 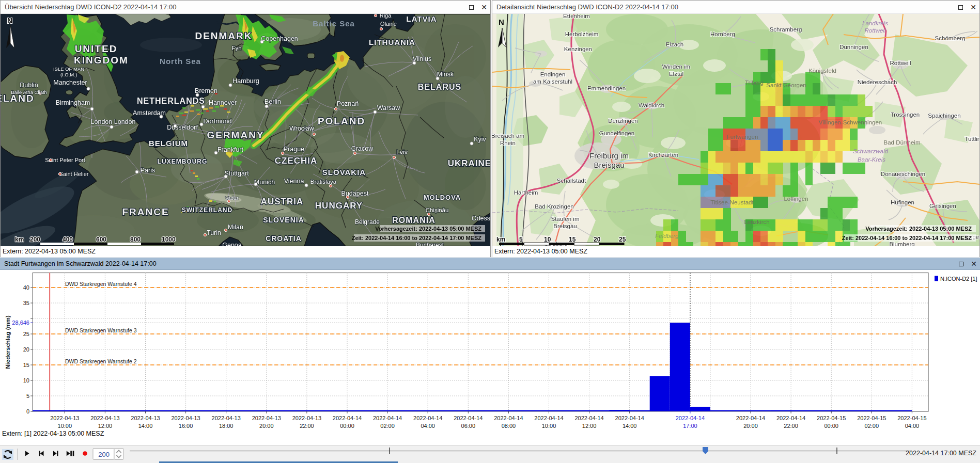 What do you see at coordinates (232, 244) in the screenshot?
I see `svg-text: Genoa` at bounding box center [232, 244].